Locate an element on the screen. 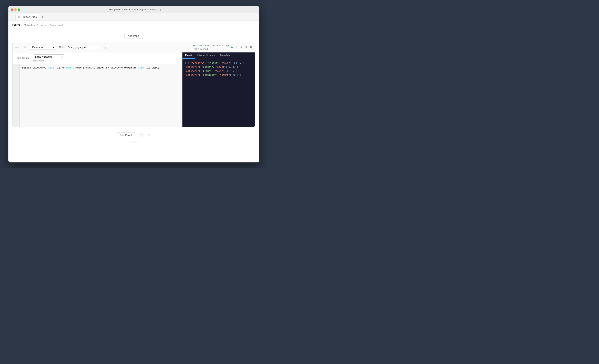 The image size is (599, 364). panel-name-input is located at coordinates (84, 47).